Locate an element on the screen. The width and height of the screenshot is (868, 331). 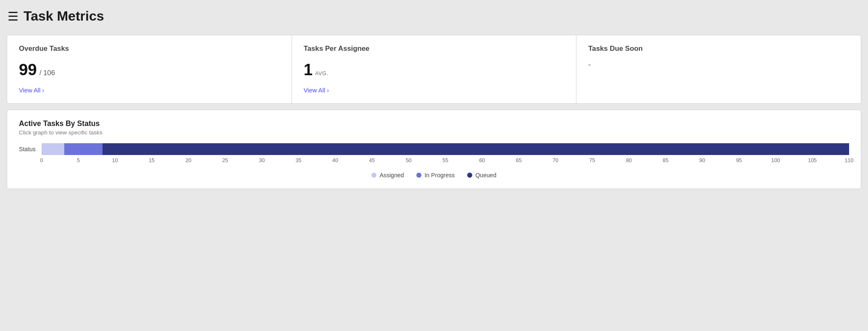
bar-segment-queued is located at coordinates (476, 149).